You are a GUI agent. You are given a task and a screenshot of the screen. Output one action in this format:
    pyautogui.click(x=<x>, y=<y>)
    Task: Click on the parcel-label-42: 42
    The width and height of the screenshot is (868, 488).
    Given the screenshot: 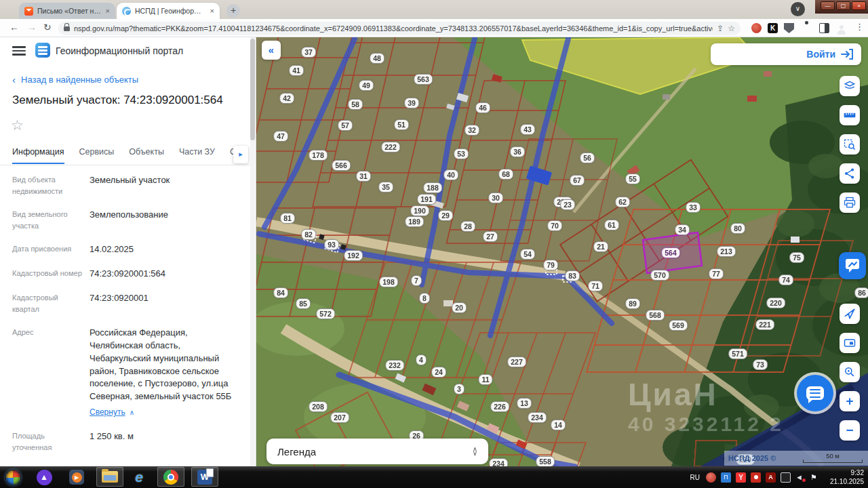 What is the action you would take?
    pyautogui.click(x=287, y=98)
    